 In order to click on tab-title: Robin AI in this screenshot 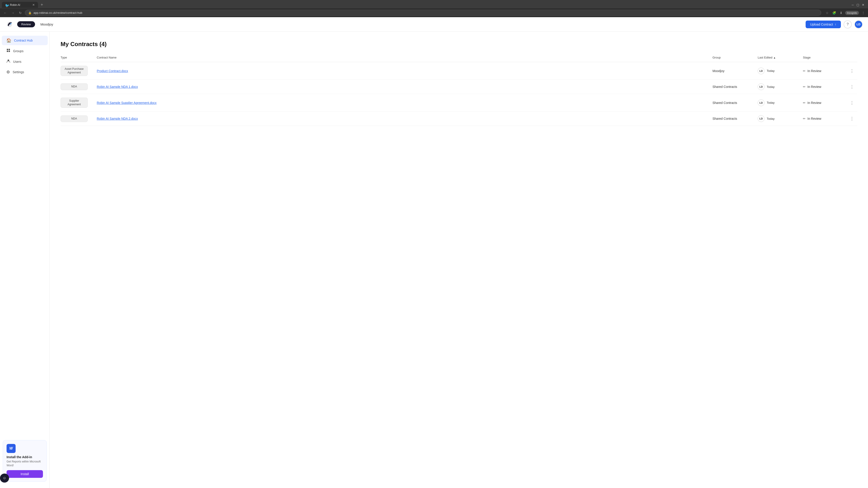, I will do `click(20, 5)`.